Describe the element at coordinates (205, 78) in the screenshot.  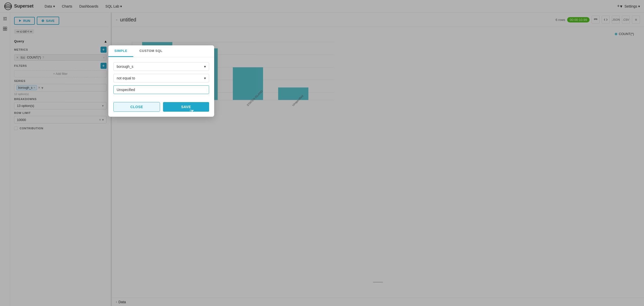
I see `operator-select-arrow` at that location.